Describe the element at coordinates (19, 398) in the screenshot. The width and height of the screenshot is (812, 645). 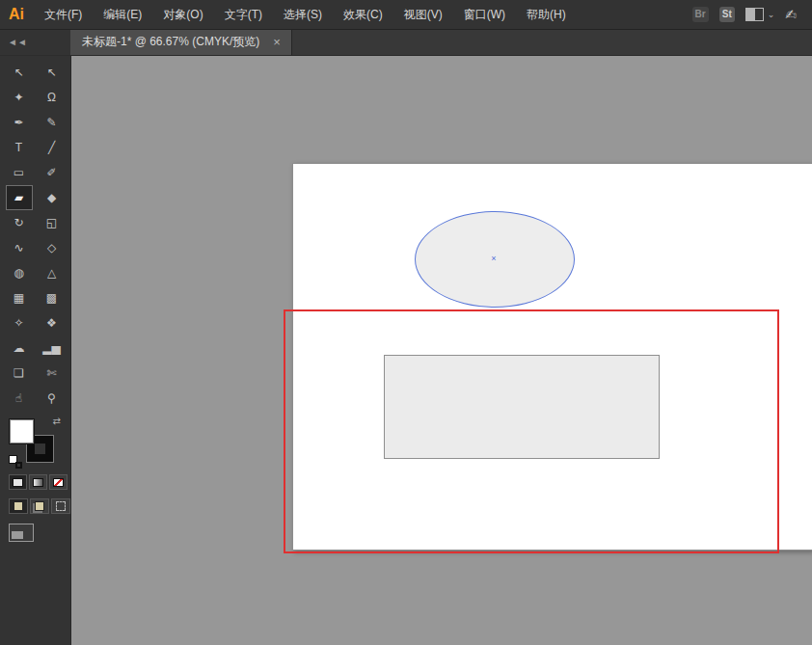
I see `hand-tool: ☝` at that location.